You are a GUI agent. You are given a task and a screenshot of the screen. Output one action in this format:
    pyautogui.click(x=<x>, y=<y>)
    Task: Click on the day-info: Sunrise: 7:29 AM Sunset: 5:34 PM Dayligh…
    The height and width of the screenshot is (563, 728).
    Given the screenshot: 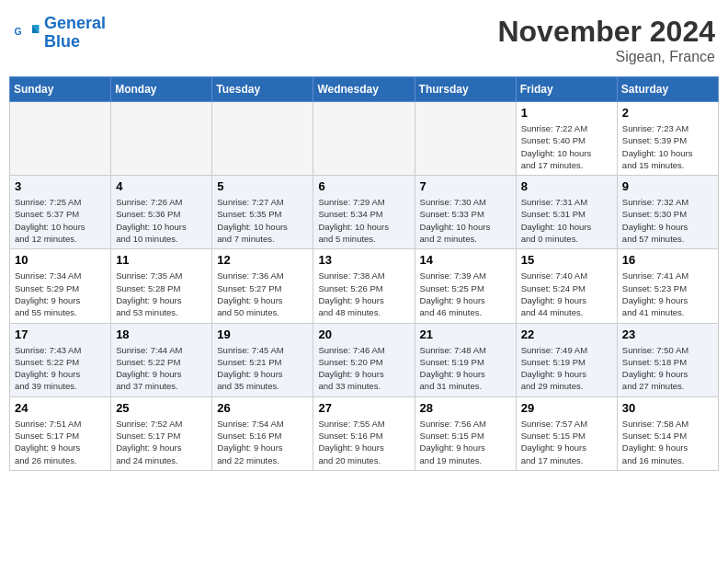 What is the action you would take?
    pyautogui.click(x=364, y=221)
    